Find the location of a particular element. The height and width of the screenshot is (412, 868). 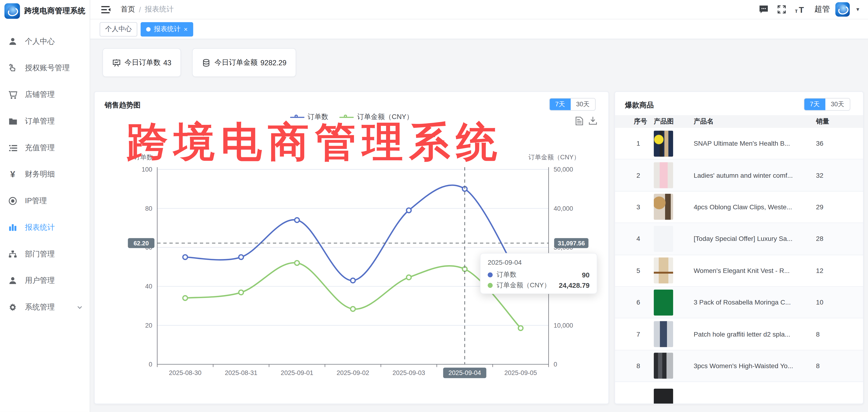

sidebar-item-order-management: 订单管理 is located at coordinates (45, 121).